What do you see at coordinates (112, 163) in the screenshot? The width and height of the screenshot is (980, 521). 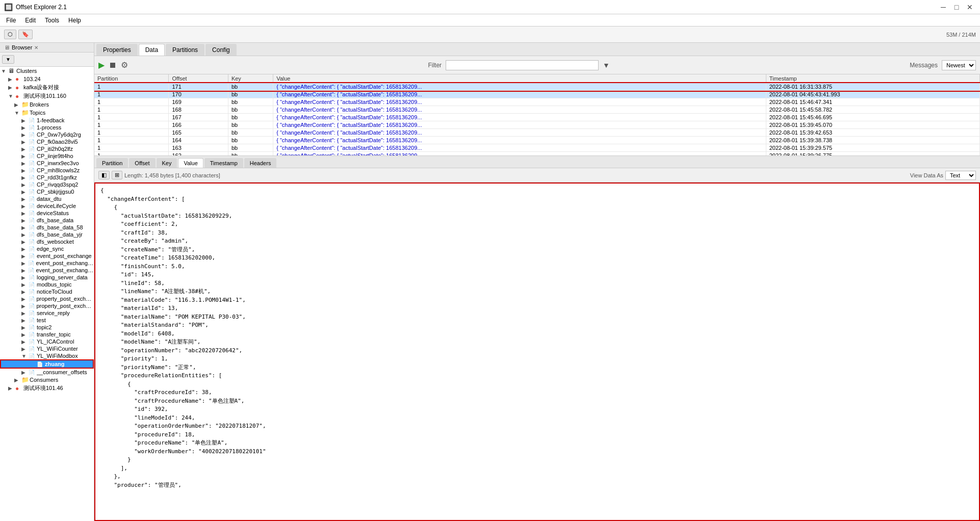 I see `detail-tab-partition: Partition` at bounding box center [112, 163].